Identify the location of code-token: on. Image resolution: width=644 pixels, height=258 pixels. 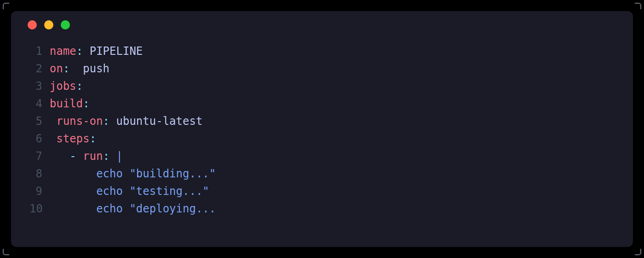
(56, 69).